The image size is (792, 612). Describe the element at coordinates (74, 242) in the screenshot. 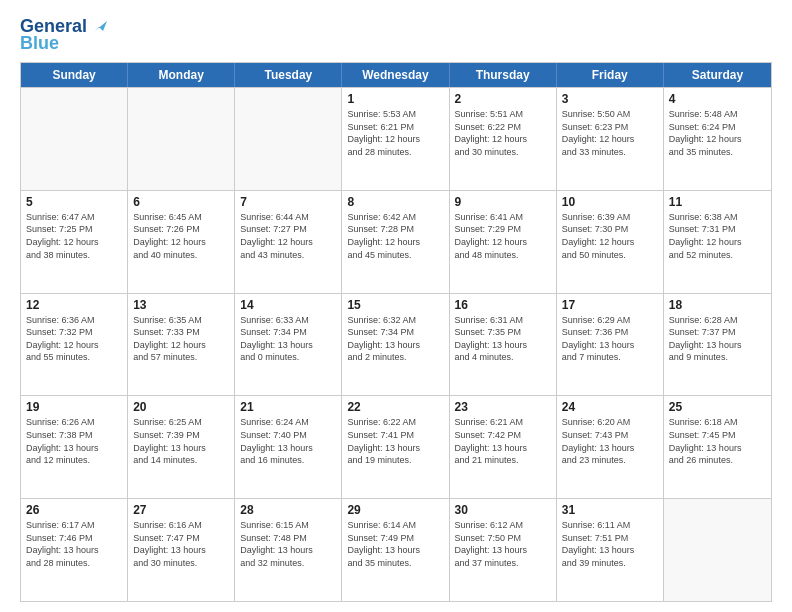

I see `calendar-cell: 5Sunrise: 6:47 AM Sunset: 7:25 PM Daylig…` at that location.